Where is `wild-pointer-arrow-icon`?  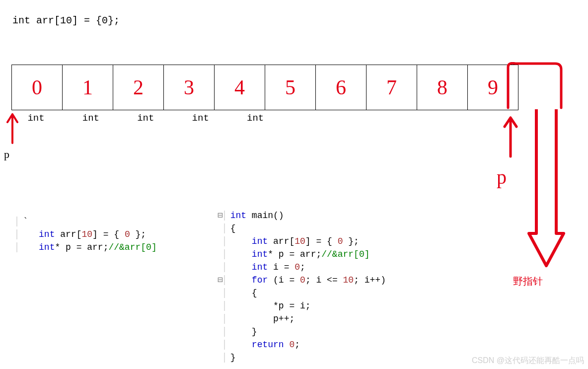
wild-pointer-arrow-icon is located at coordinates (546, 189).